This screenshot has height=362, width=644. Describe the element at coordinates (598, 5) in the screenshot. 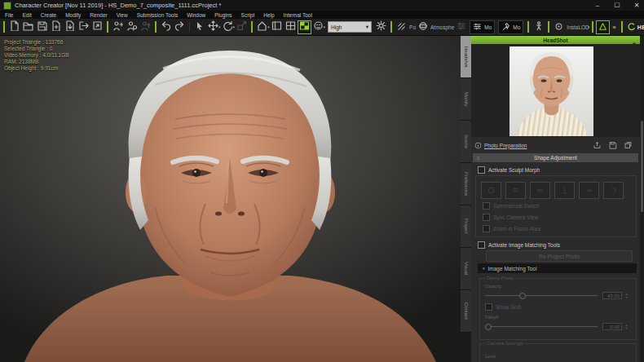

I see `minimize-button: –` at that location.